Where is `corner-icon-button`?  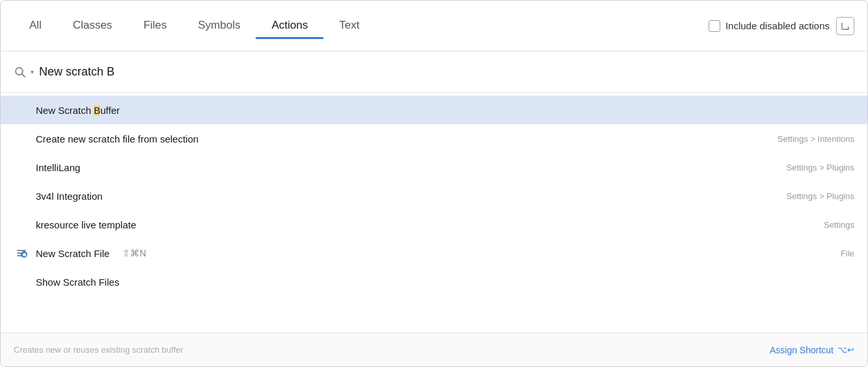
corner-icon-button is located at coordinates (845, 26).